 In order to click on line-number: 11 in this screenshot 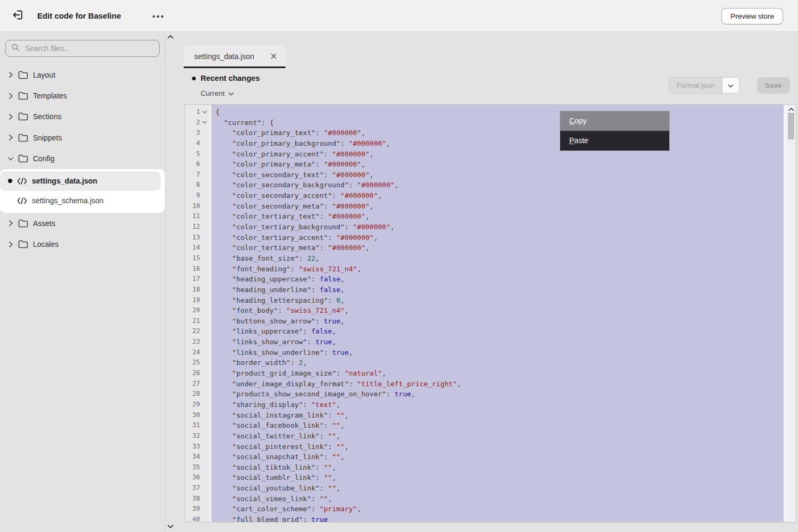, I will do `click(193, 217)`.